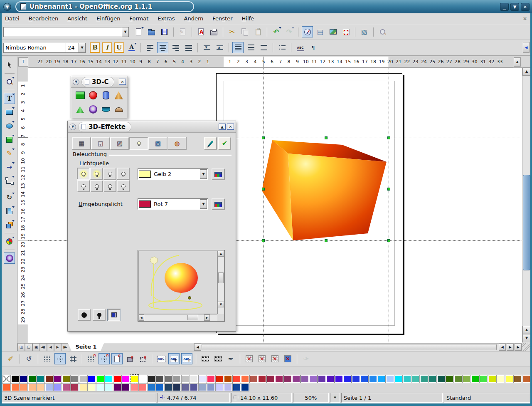  I want to click on tab-illumination, so click(139, 143).